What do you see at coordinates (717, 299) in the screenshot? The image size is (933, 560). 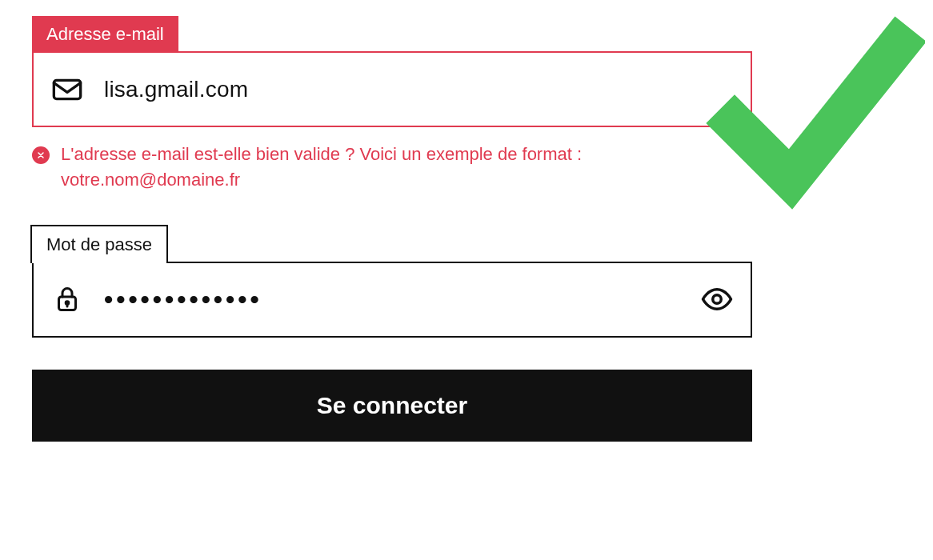 I see `eye-icon` at bounding box center [717, 299].